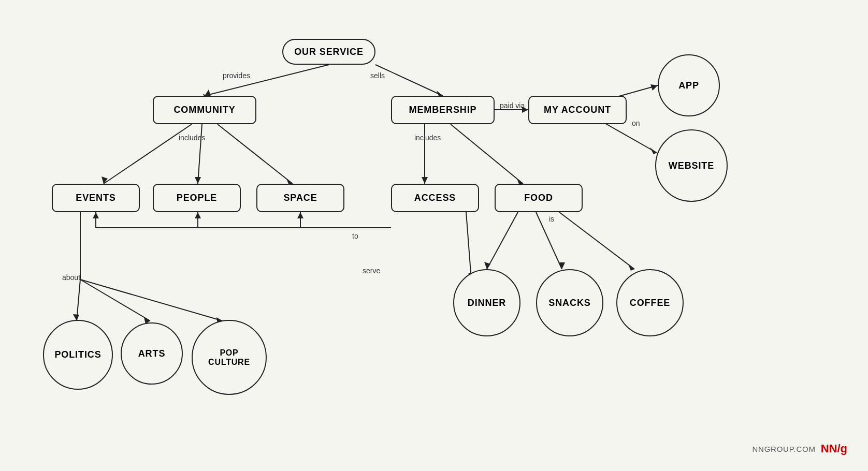  I want to click on label-paid-via: paid via, so click(512, 106).